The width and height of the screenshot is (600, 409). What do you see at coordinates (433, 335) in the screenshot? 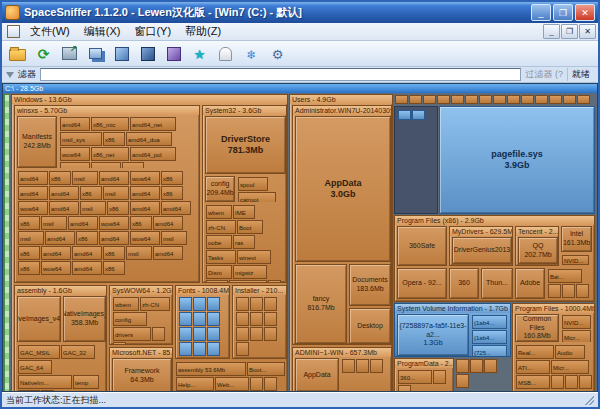
I see `svi-restore-point: {7258897a-fa5f-11e3-a2... 1.3Gb` at bounding box center [433, 335].